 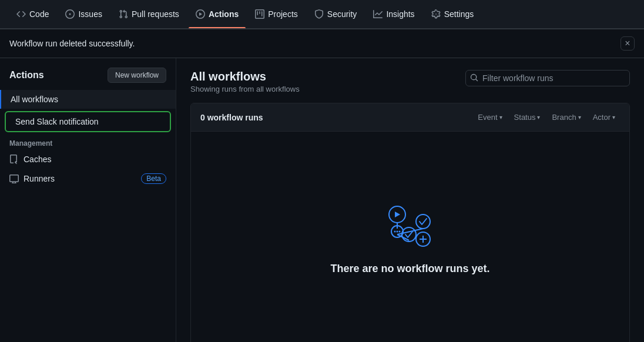 I want to click on nav-label-pull-requests: Pull requests, so click(x=155, y=14).